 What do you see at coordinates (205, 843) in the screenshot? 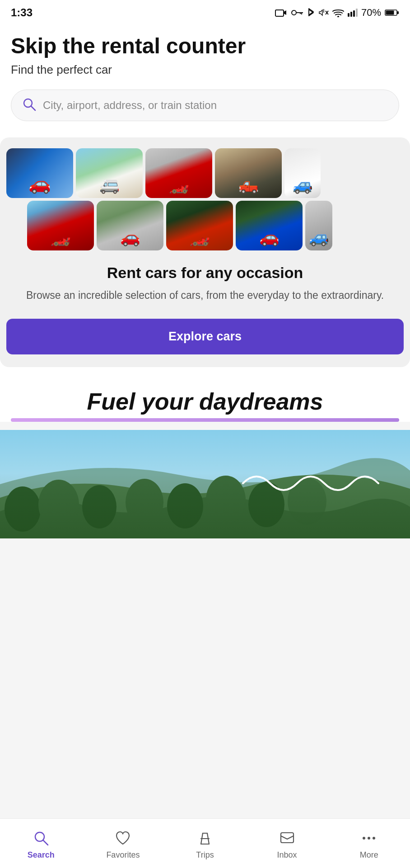
I see `bottom-nav: Search Favorites Trips` at bounding box center [205, 843].